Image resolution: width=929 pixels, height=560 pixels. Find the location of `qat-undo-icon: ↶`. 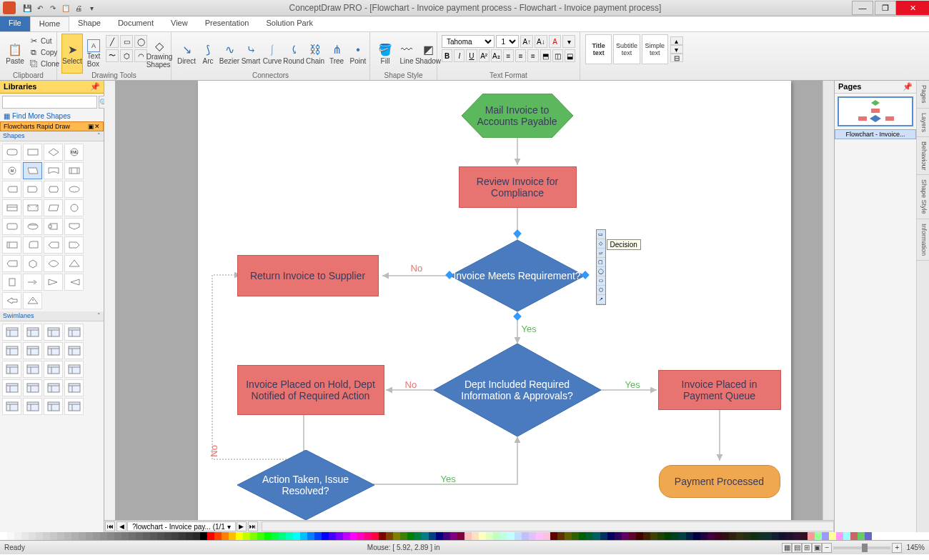

qat-undo-icon: ↶ is located at coordinates (40, 8).